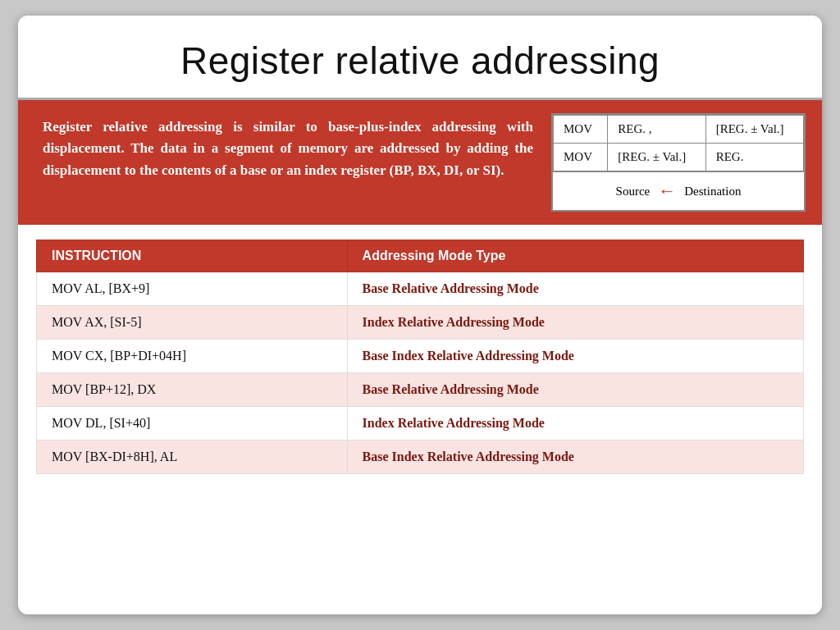 The image size is (840, 630). What do you see at coordinates (667, 191) in the screenshot?
I see `arrow-icon: ←` at bounding box center [667, 191].